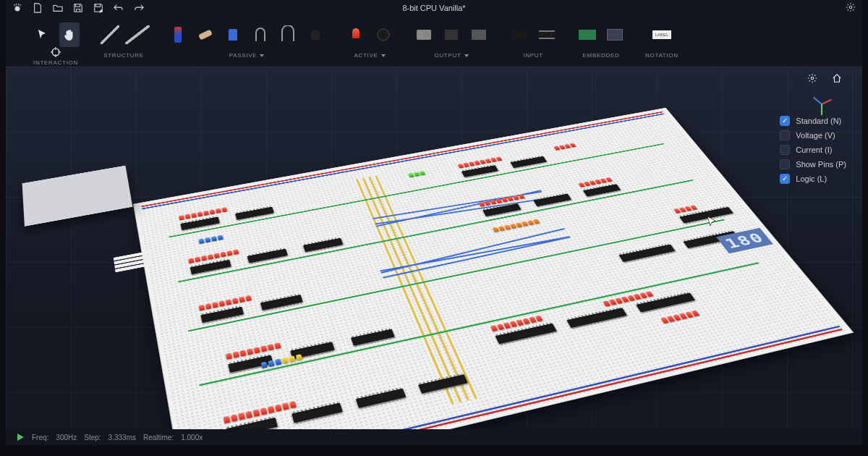 The height and width of the screenshot is (456, 868). Describe the element at coordinates (78, 8) in the screenshot. I see `save-icon` at that location.